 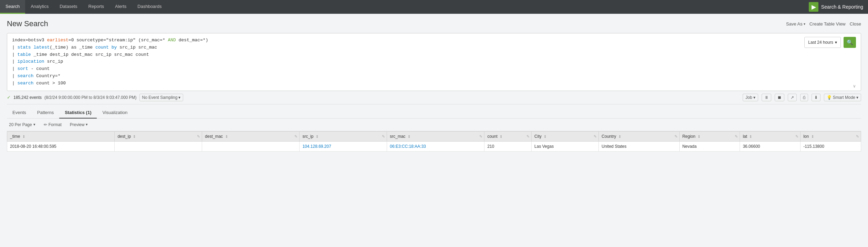 What do you see at coordinates (836, 7) in the screenshot?
I see `app-brand: ▶ Search & Reporting` at bounding box center [836, 7].